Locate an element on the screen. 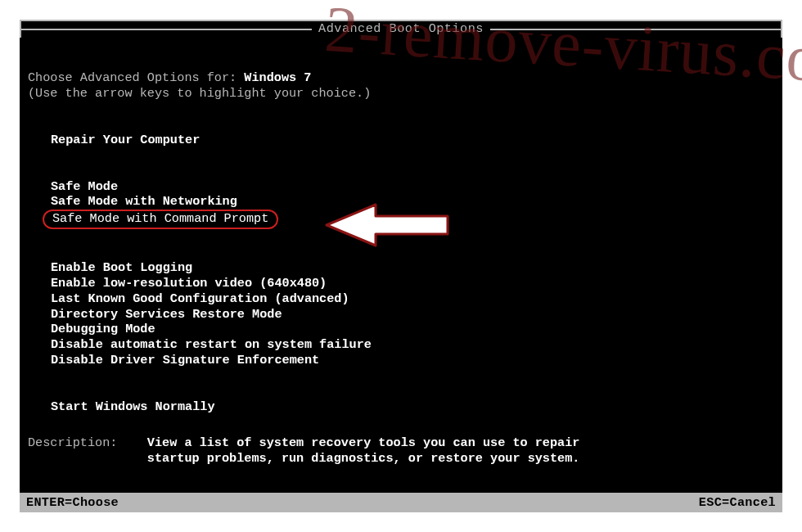 This screenshot has width=802, height=532. os-name: Windows 7 is located at coordinates (277, 78).